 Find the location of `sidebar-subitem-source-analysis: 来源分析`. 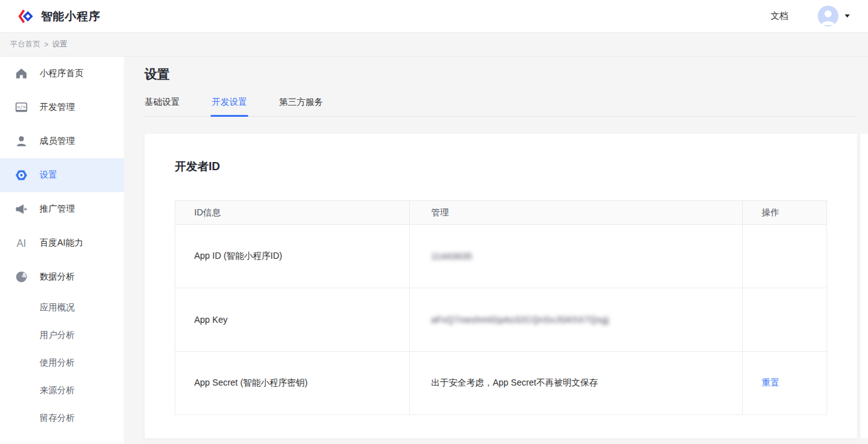

sidebar-subitem-source-analysis: 来源分析 is located at coordinates (62, 391).